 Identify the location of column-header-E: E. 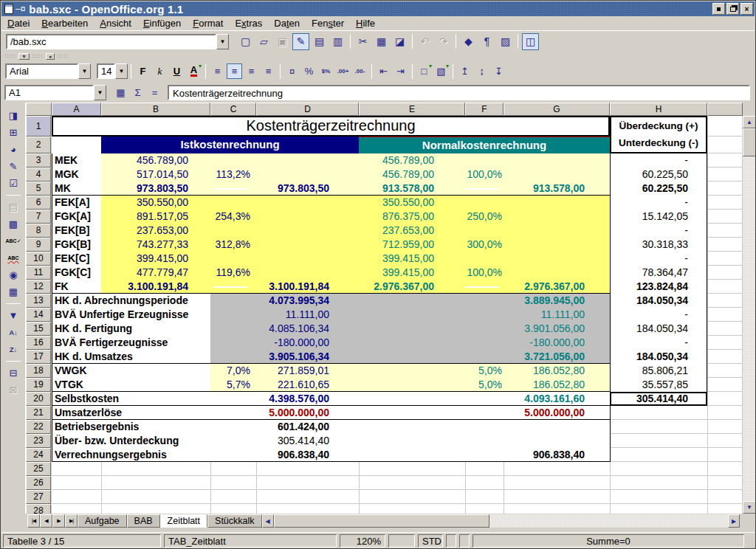
(412, 109).